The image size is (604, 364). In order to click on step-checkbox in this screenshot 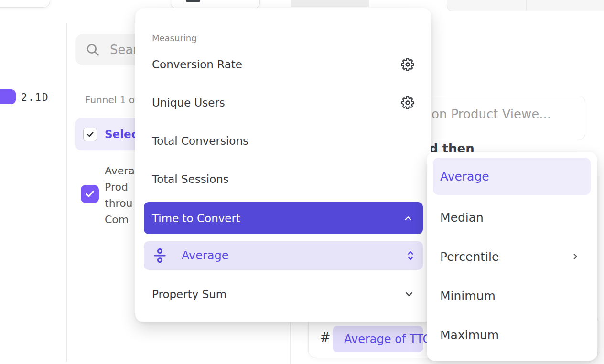, I will do `click(90, 135)`.